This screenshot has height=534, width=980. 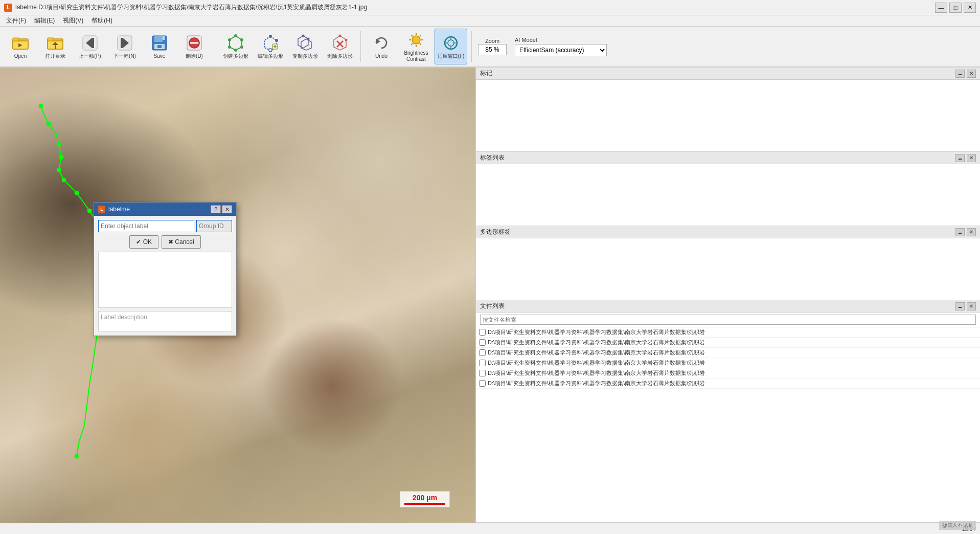 I want to click on minimize-button: —, so click(x=941, y=8).